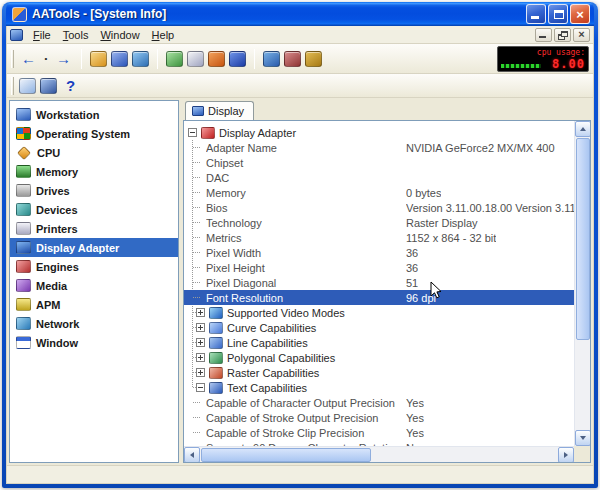 This screenshot has height=490, width=600. Describe the element at coordinates (412, 283) in the screenshot. I see `property-value: 51` at that location.